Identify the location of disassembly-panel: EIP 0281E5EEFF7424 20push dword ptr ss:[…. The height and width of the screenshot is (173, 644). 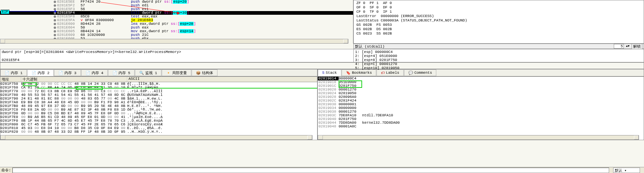
(177, 22).